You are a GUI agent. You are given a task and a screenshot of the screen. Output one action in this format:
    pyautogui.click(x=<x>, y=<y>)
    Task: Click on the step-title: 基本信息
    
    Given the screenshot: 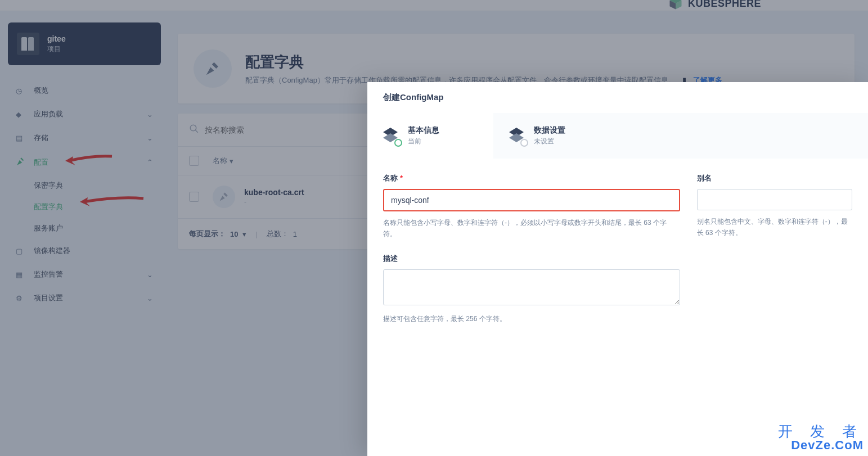 What is the action you would take?
    pyautogui.click(x=424, y=130)
    